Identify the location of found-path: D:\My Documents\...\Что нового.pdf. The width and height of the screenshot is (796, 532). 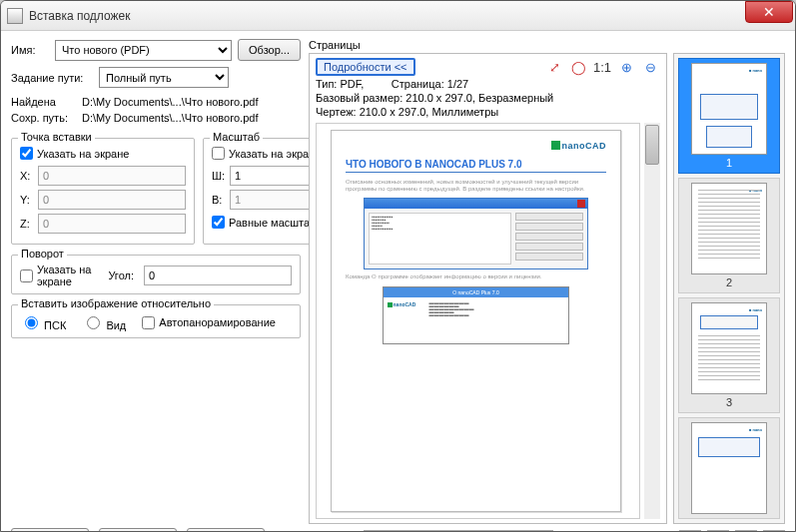
(170, 102).